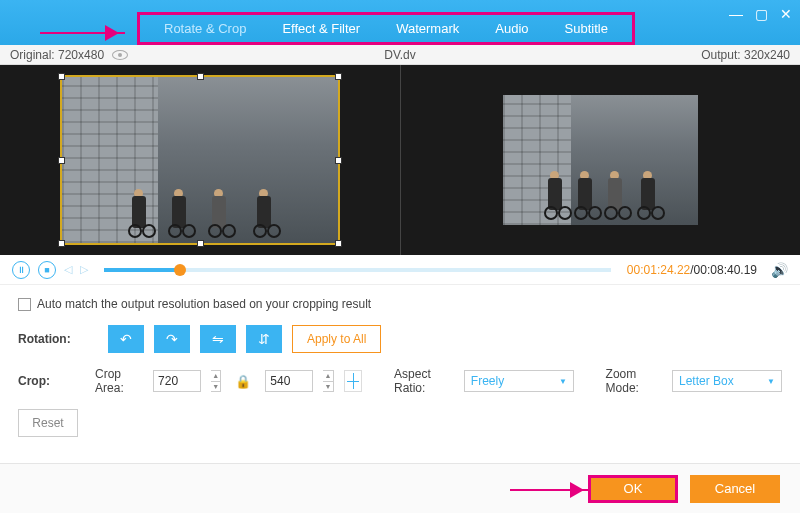 This screenshot has width=800, height=513. Describe the element at coordinates (400, 488) in the screenshot. I see `footer: OK Cancel` at that location.